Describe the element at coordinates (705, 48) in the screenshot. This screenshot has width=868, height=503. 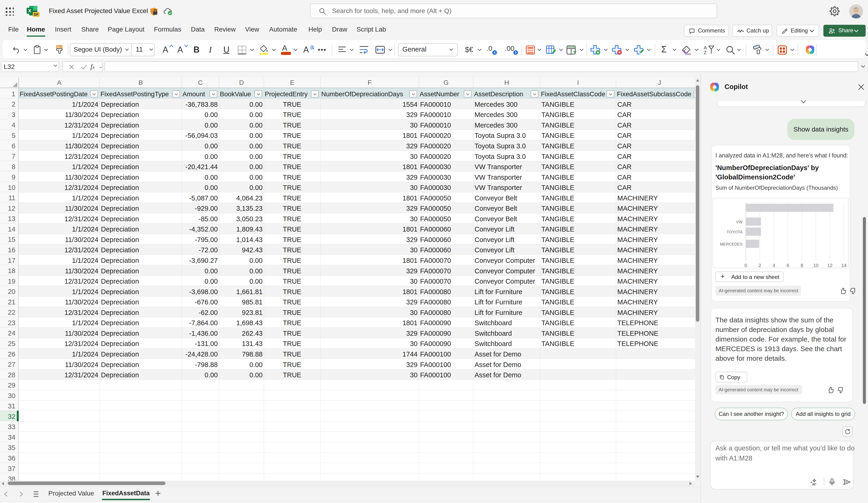
I see `svg-text: A` at that location.